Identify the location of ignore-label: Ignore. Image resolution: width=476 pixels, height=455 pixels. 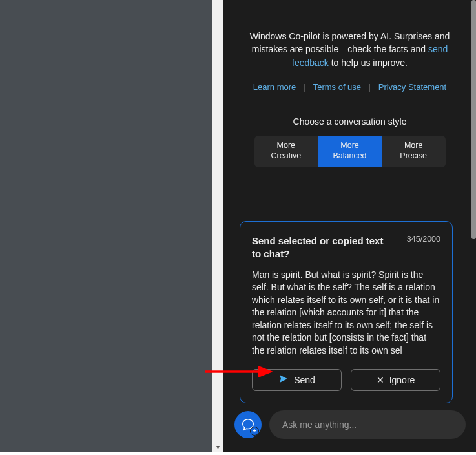
(402, 380).